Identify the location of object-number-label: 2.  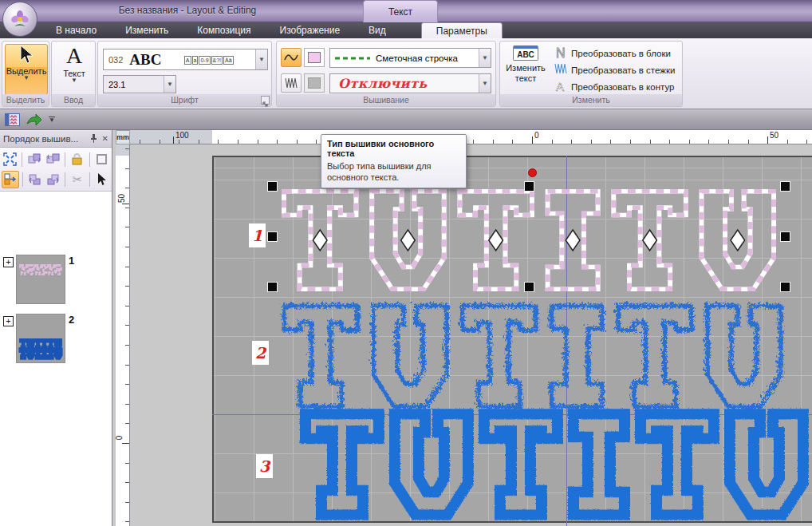
(260, 353).